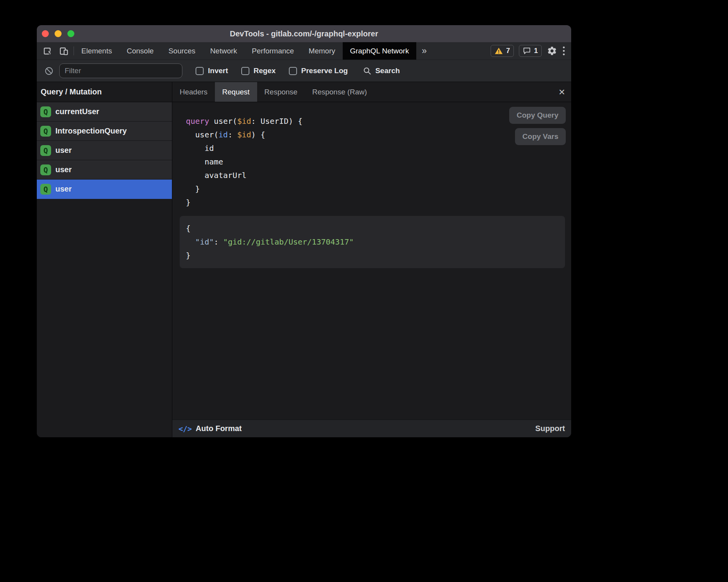 The width and height of the screenshot is (728, 582). Describe the element at coordinates (218, 429) in the screenshot. I see `auto-format-label: Auto Format` at that location.